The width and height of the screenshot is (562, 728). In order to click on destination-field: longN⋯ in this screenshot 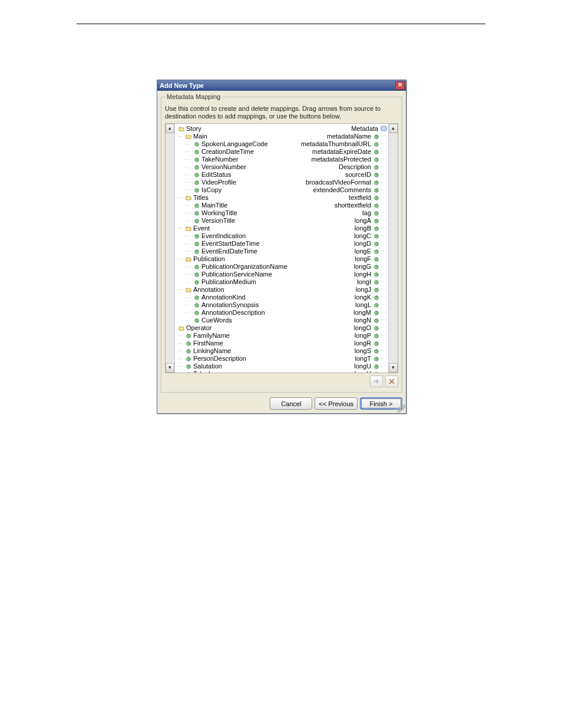, I will do `click(340, 321)`.